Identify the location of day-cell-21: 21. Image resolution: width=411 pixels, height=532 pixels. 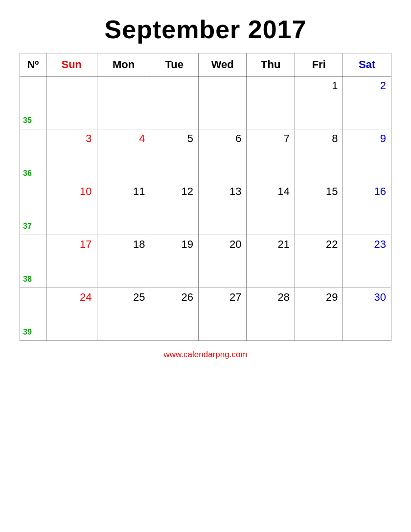
(271, 262).